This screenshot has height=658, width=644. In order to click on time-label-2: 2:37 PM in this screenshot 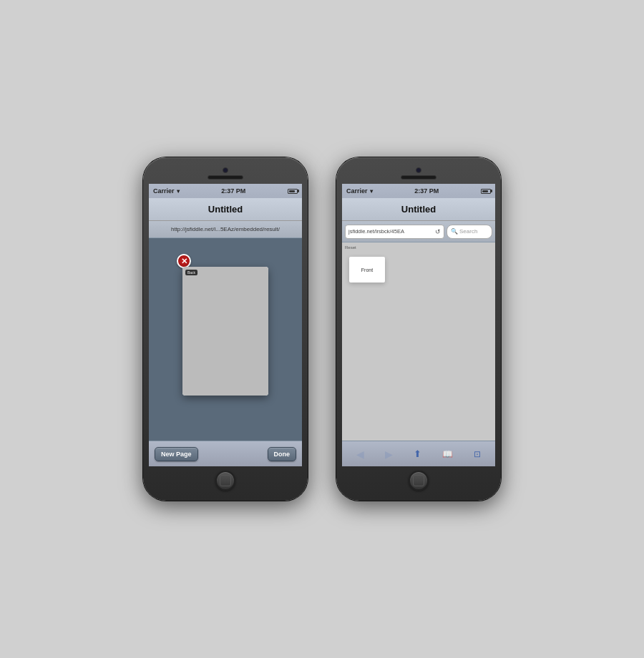, I will do `click(426, 191)`.